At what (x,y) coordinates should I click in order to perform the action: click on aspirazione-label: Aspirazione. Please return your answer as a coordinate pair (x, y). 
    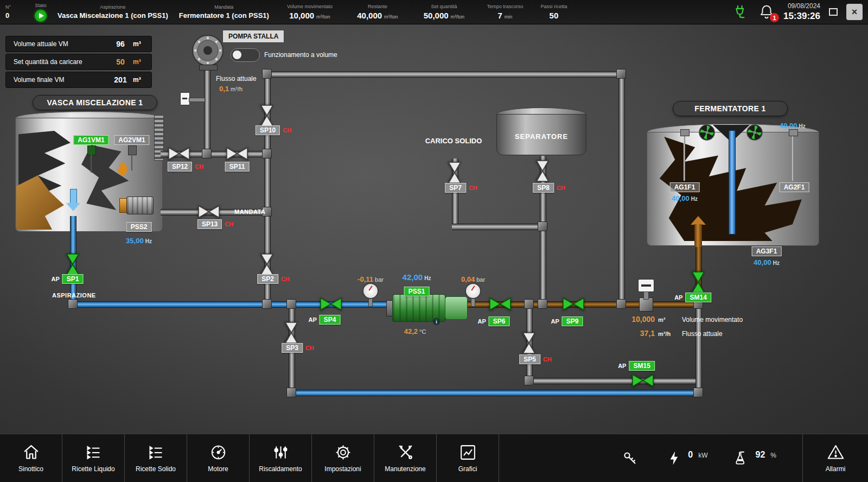
    Looking at the image, I should click on (113, 7).